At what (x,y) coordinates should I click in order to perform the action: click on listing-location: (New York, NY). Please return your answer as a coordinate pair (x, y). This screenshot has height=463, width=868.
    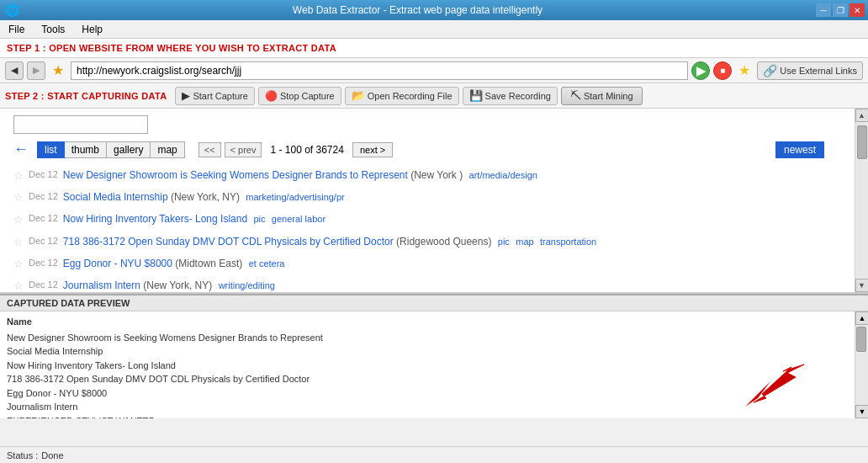
    Looking at the image, I should click on (177, 285).